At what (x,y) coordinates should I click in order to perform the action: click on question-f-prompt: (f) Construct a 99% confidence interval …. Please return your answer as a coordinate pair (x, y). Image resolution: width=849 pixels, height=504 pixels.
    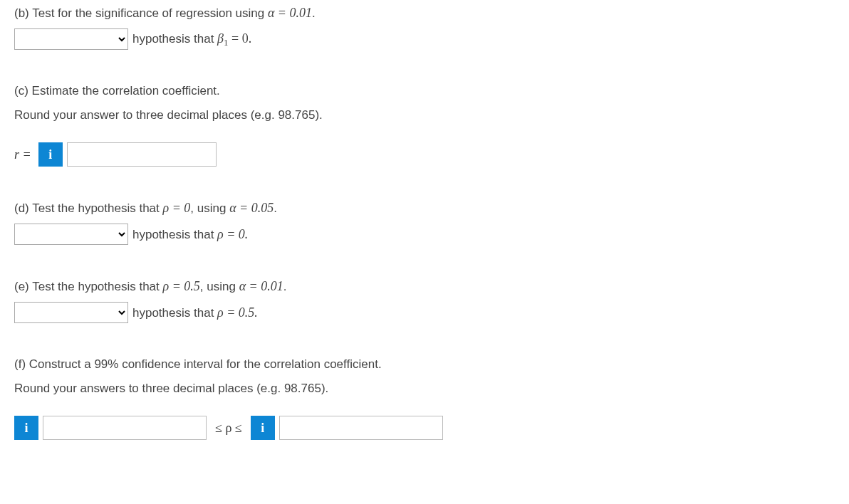
    Looking at the image, I should click on (424, 364).